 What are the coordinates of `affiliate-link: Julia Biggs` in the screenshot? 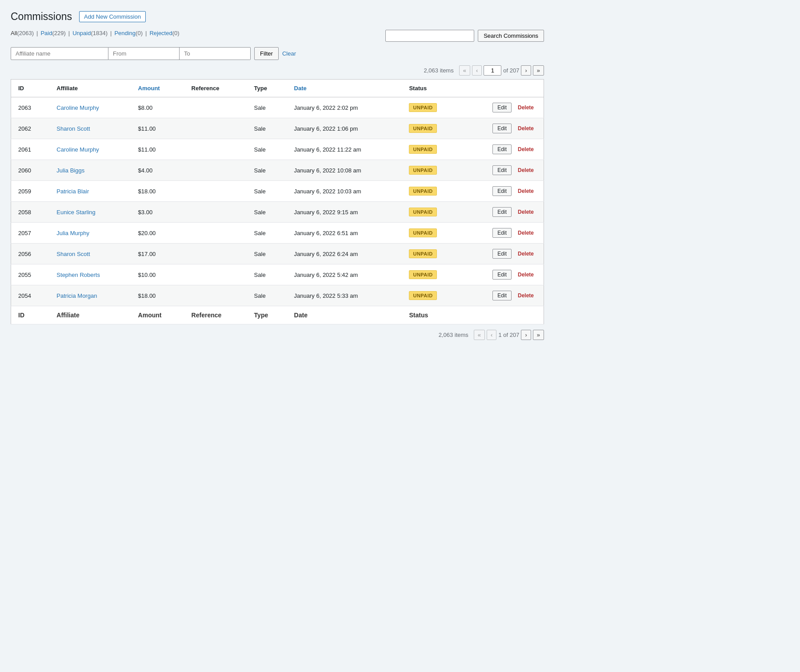 It's located at (70, 171).